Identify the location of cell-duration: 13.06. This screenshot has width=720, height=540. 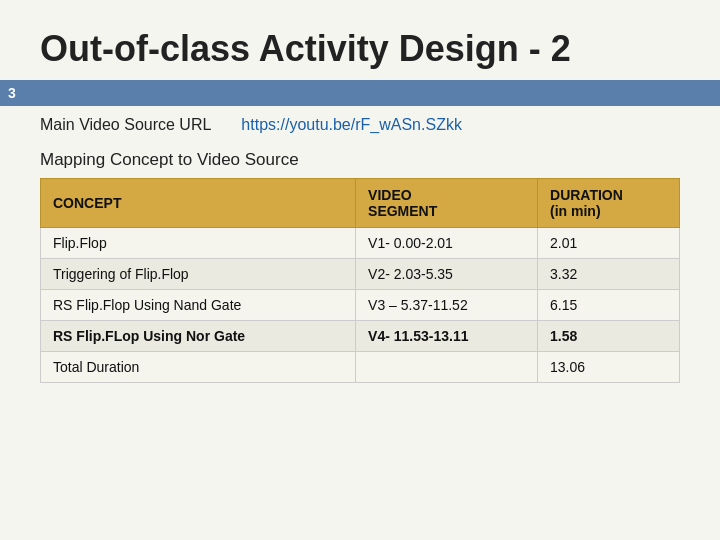
(609, 368).